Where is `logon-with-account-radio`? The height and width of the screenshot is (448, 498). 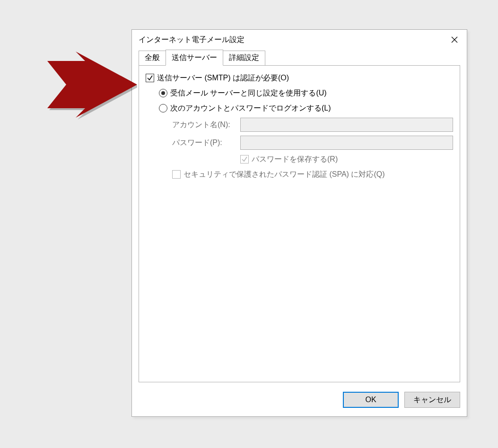
logon-with-account-radio is located at coordinates (163, 108).